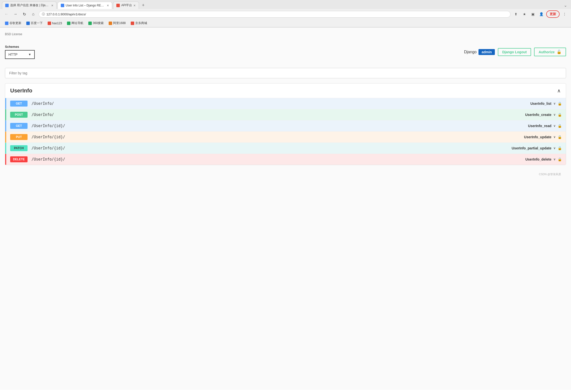  What do you see at coordinates (286, 73) in the screenshot?
I see `filter-section` at bounding box center [286, 73].